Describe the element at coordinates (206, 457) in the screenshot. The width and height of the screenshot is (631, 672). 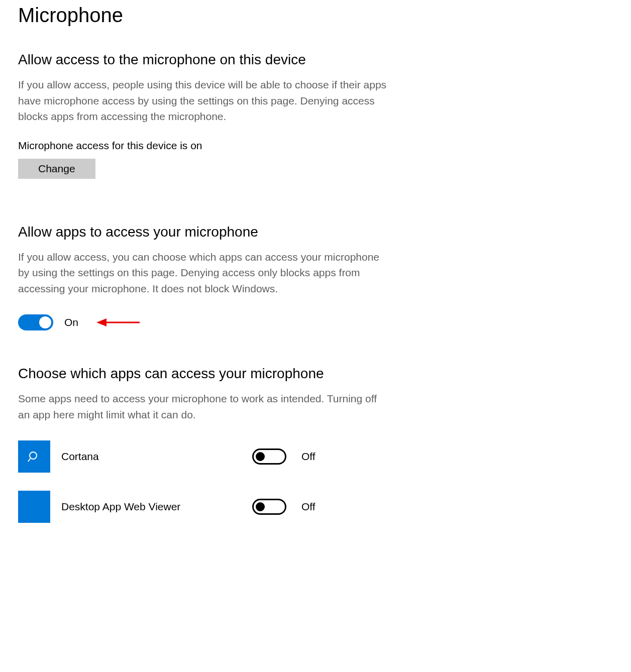
I see `app-row-cortana: Cortana Off` at that location.